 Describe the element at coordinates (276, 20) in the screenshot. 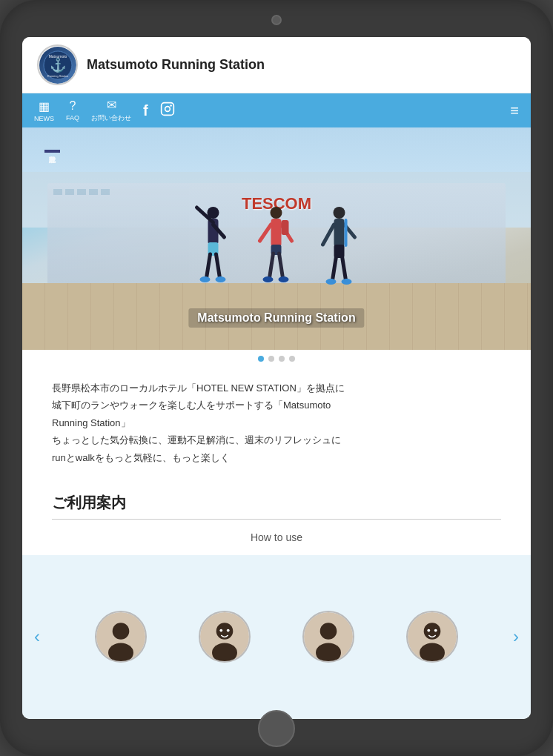

I see `tablet-camera-top` at that location.